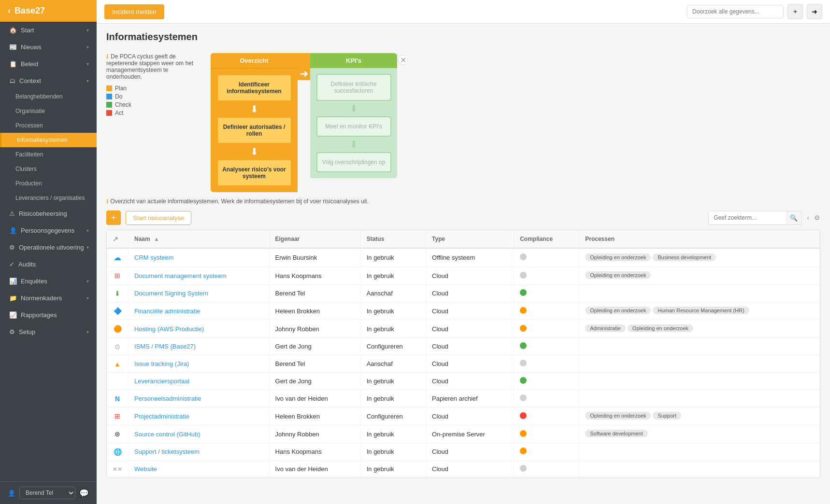  I want to click on sidebar-item-persoonsgegevens: 👤Persoonsgegevens ▾, so click(48, 231).